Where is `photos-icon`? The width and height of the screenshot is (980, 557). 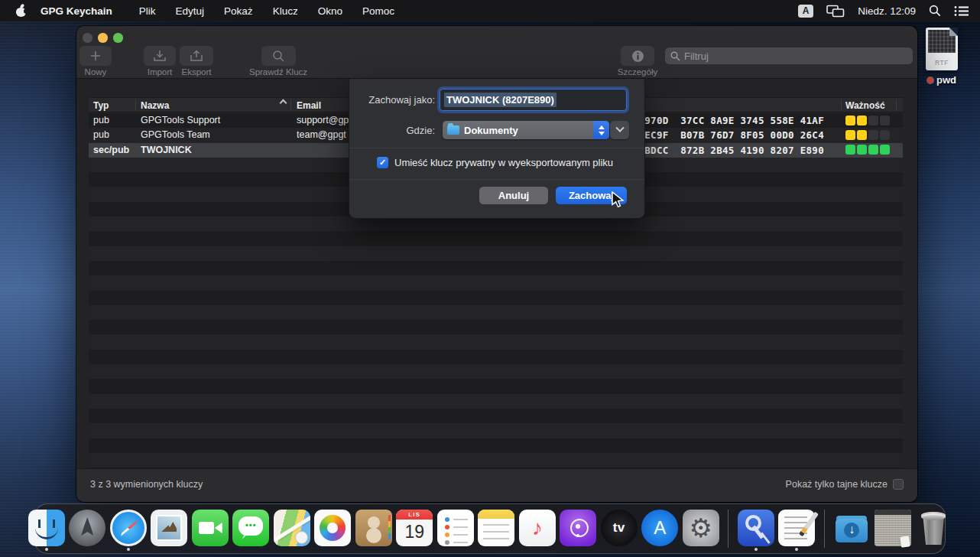 photos-icon is located at coordinates (333, 528).